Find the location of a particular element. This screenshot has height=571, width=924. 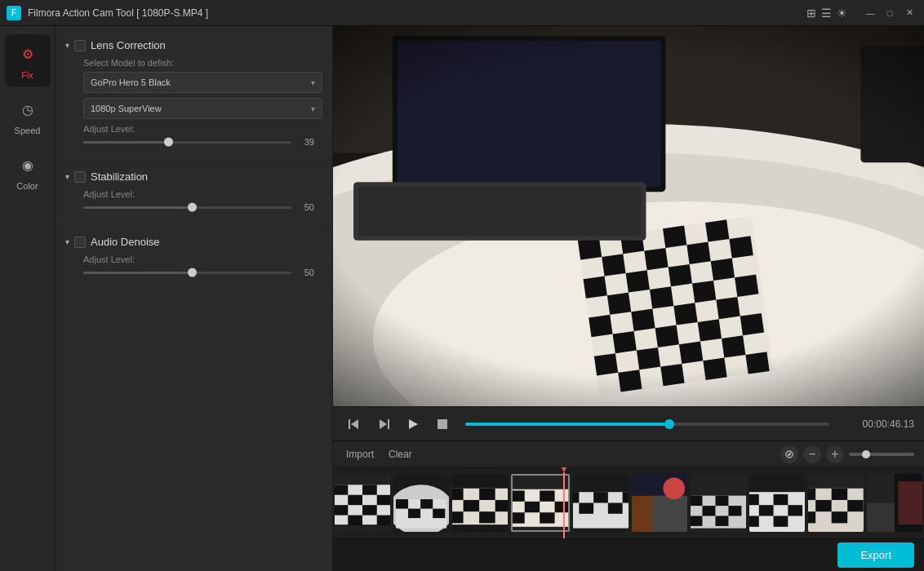

timeline-toolbar: Import Clear − + is located at coordinates (629, 454).